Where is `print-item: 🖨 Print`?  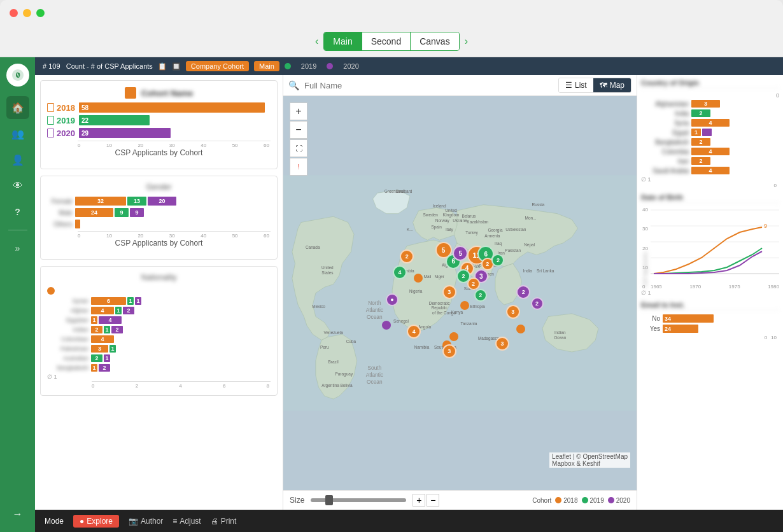 print-item: 🖨 Print is located at coordinates (224, 521).